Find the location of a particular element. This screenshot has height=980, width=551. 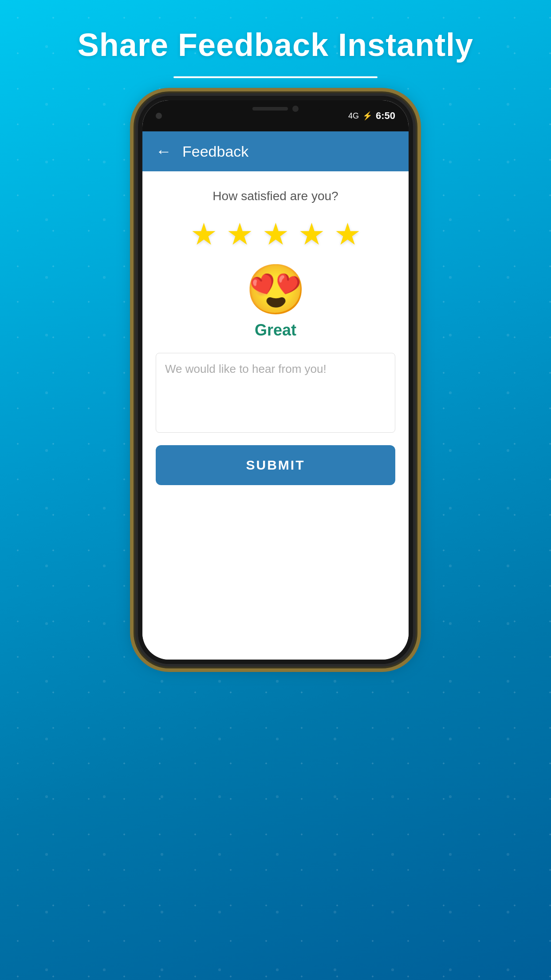

notch is located at coordinates (276, 109).